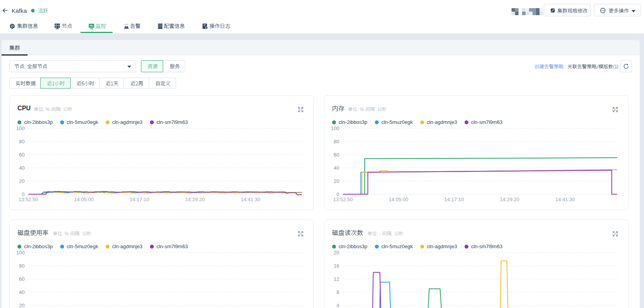  I want to click on svg-text: 16, so click(336, 266).